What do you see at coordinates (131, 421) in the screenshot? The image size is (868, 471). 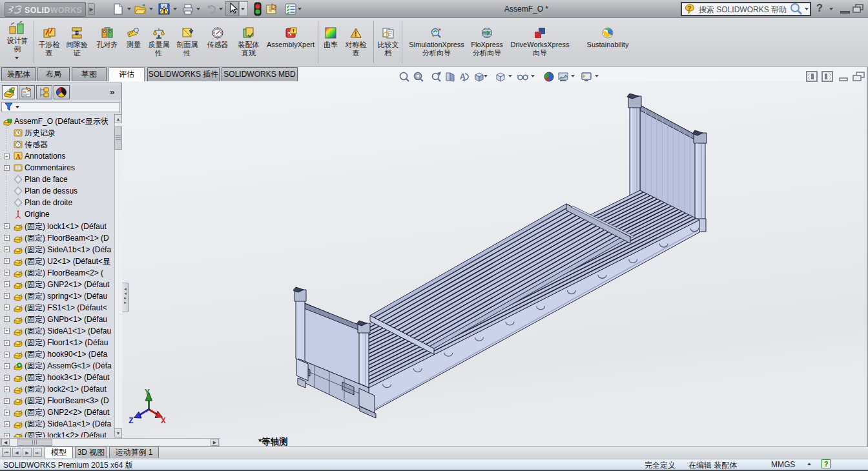 I see `svg-text: Z` at bounding box center [131, 421].